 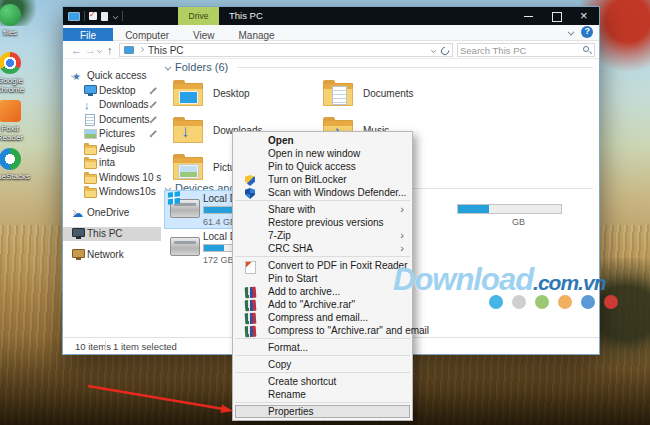 What do you see at coordinates (557, 16) in the screenshot?
I see `maximize-button` at bounding box center [557, 16].